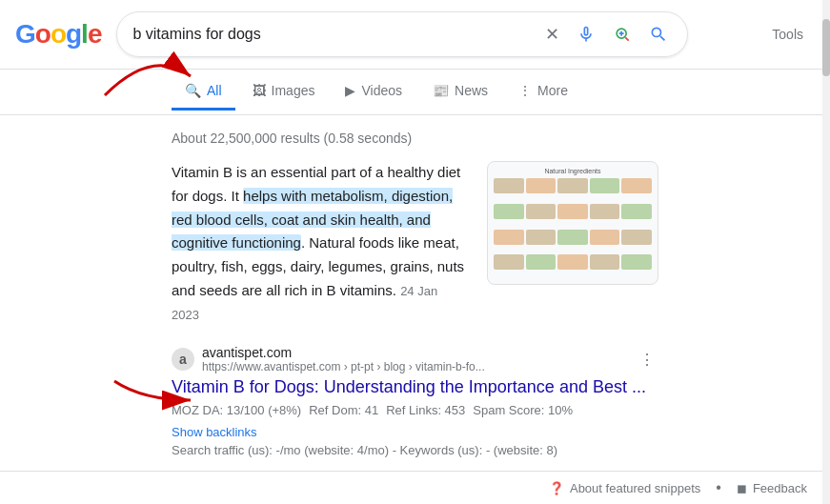 This screenshot has width=830, height=504. What do you see at coordinates (573, 229) in the screenshot?
I see `snippet-image-grid` at bounding box center [573, 229].